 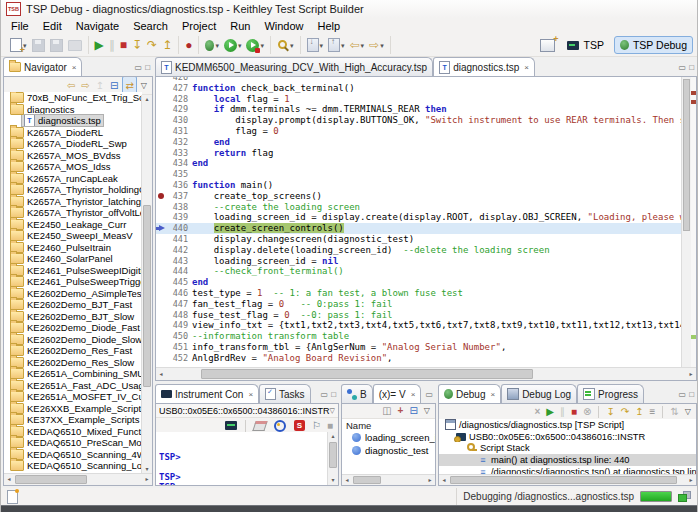 I want to click on breakpoint-icon: ●, so click(x=188, y=46).